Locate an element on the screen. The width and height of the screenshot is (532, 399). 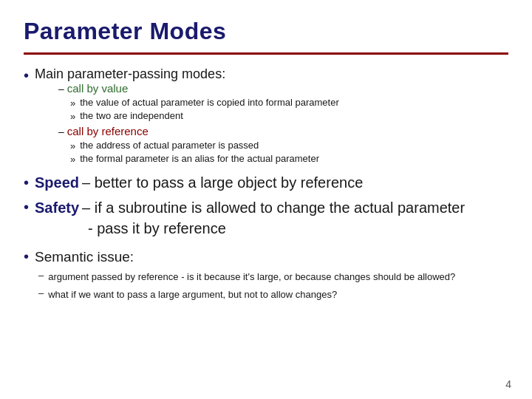
page-number: 4 is located at coordinates (508, 384).